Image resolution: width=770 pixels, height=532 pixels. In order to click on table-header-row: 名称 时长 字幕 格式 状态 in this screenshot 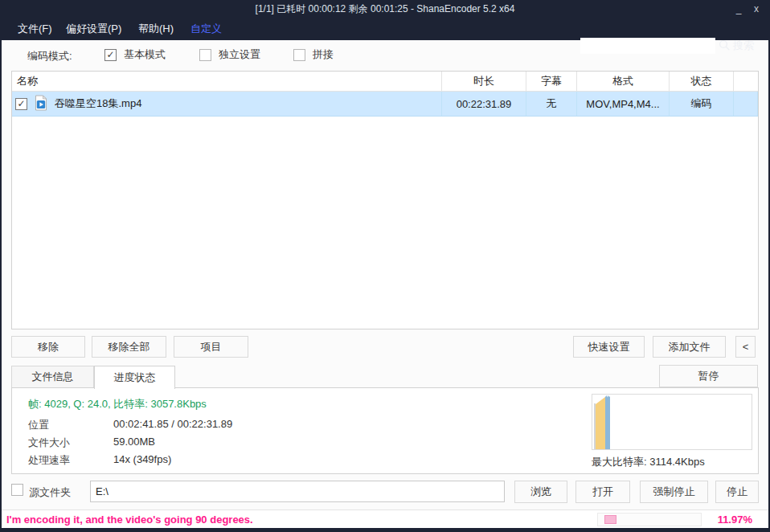, I will do `click(385, 82)`.